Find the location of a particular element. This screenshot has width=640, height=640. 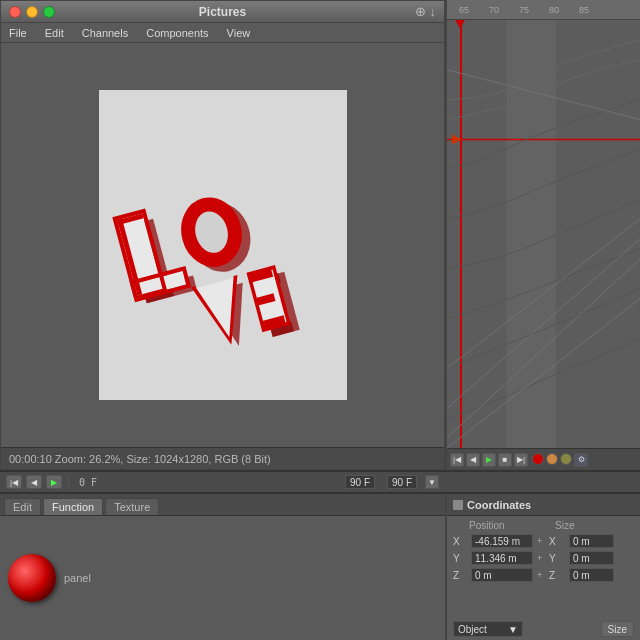

coord-y-size: 0 m is located at coordinates (592, 558).